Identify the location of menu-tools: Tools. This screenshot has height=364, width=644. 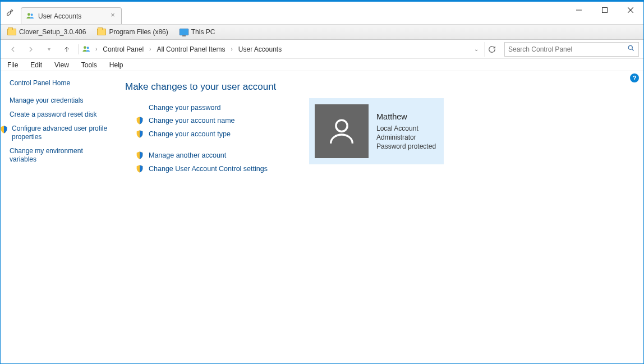
(89, 65).